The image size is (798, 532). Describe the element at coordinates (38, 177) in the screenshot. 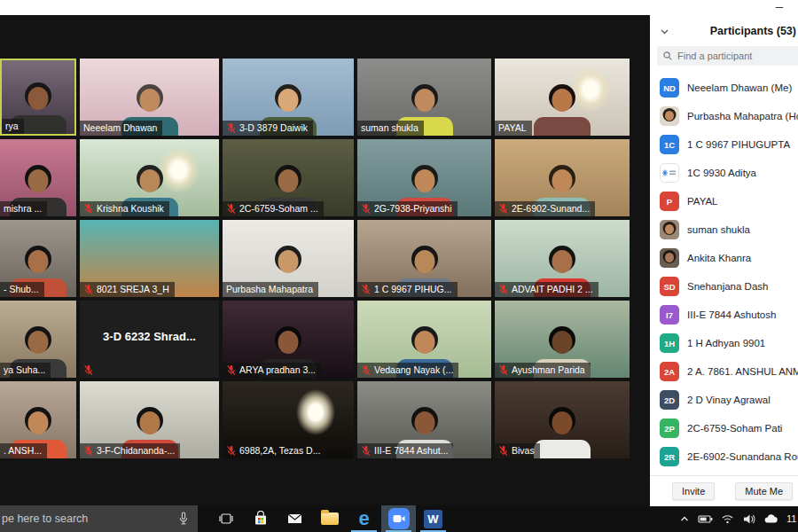

I see `video-tile: mishra ...` at that location.